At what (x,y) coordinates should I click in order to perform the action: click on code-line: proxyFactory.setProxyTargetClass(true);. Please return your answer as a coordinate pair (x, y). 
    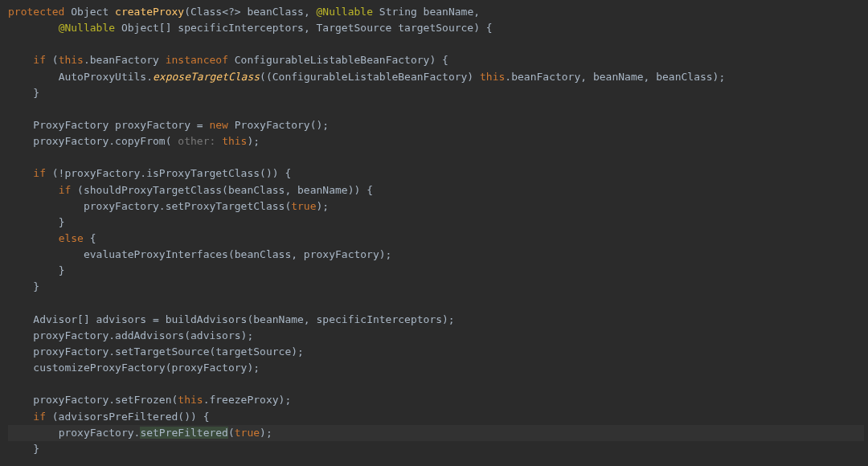
    Looking at the image, I should click on (169, 206).